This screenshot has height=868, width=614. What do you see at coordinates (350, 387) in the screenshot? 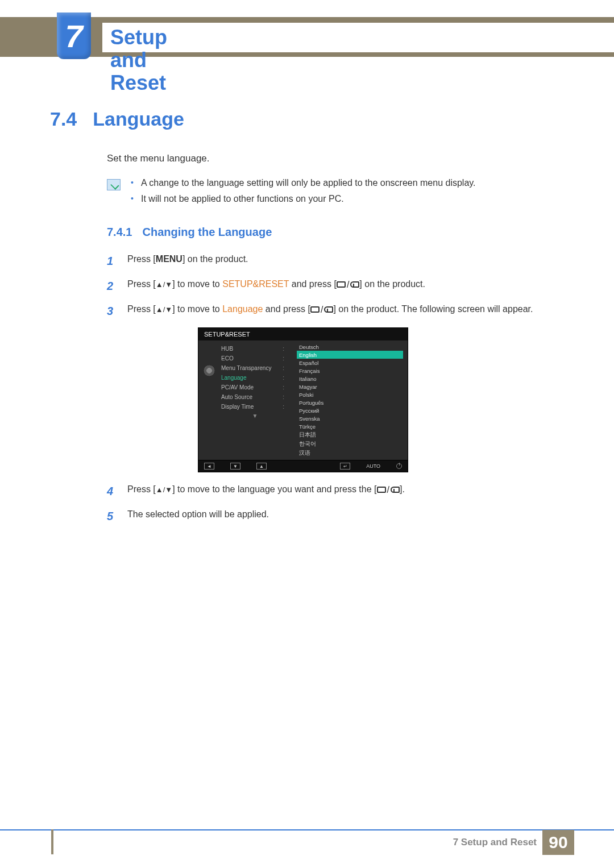
I see `osd-language-item: Magyar` at bounding box center [350, 387].